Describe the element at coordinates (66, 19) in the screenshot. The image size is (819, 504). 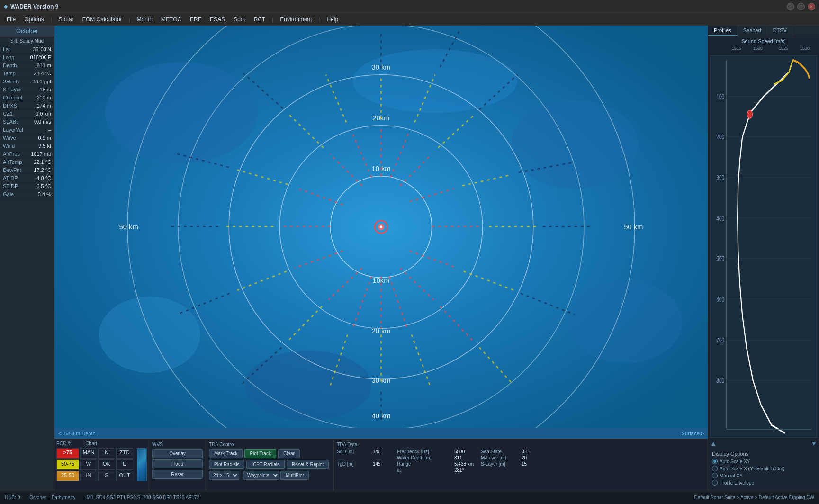
I see `menu-sonar: Sonar` at that location.